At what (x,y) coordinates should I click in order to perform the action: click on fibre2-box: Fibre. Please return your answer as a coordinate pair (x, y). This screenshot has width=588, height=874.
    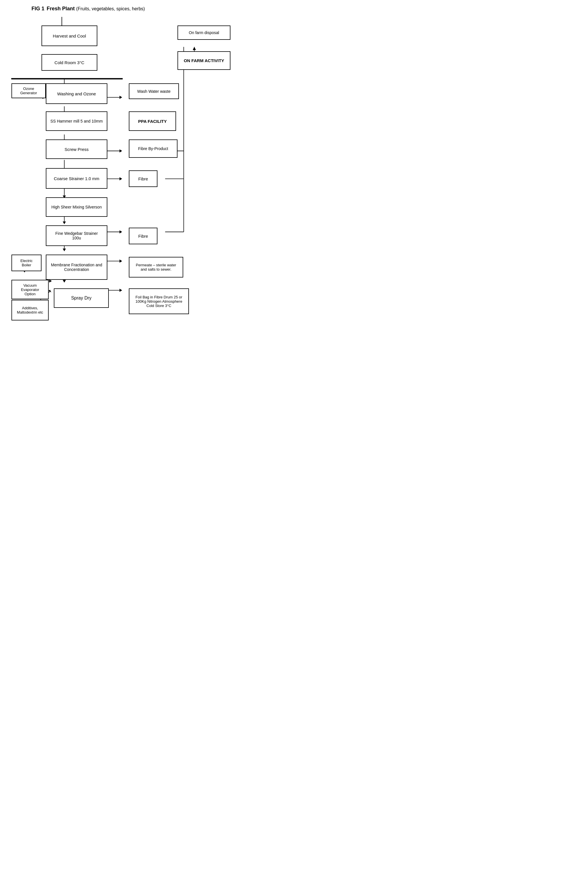
    Looking at the image, I should click on (143, 236).